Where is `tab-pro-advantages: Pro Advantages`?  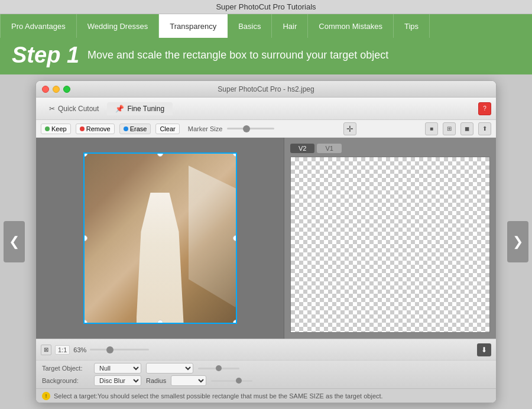 tab-pro-advantages: Pro Advantages is located at coordinates (38, 26).